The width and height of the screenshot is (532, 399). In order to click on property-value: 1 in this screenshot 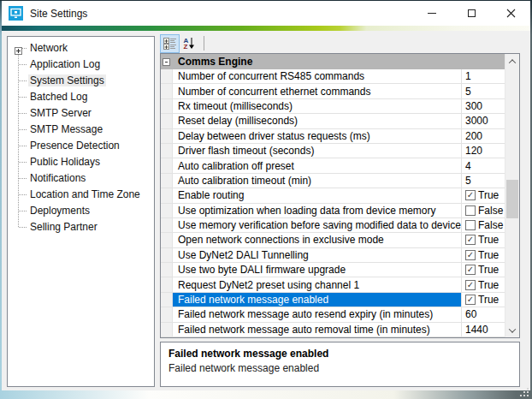, I will do `click(469, 76)`.